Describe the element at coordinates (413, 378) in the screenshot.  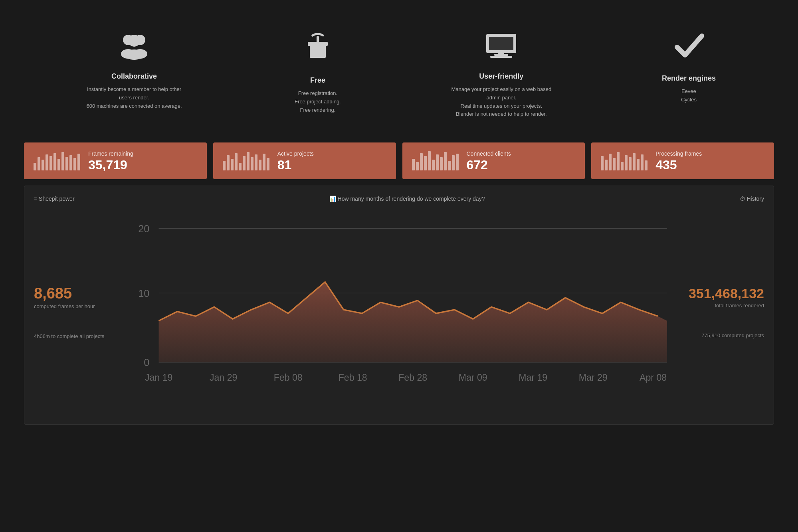
I see `svg-text: Feb 28` at that location.